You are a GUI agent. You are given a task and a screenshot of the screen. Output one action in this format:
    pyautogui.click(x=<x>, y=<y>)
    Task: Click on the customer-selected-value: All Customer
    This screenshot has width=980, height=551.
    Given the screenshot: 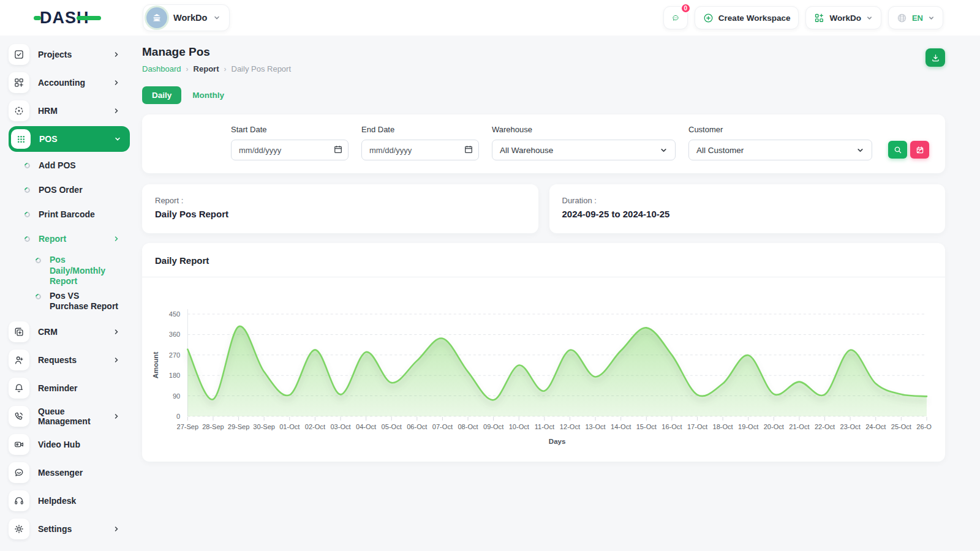 What is the action you would take?
    pyautogui.click(x=720, y=151)
    